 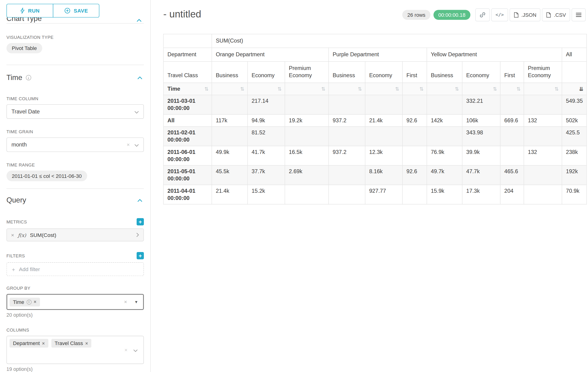 I want to click on run-save-toolbar: RUN SAVE, so click(x=75, y=11).